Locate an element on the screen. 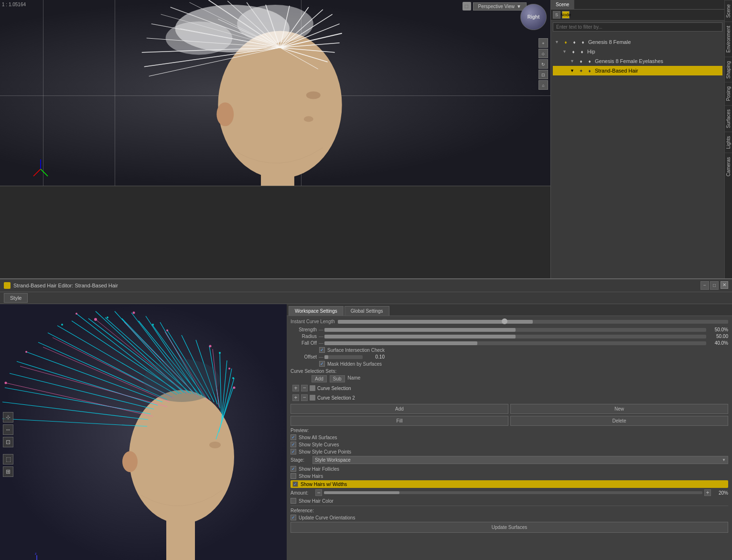  strength-value: 50.0% is located at coordinates (718, 329).